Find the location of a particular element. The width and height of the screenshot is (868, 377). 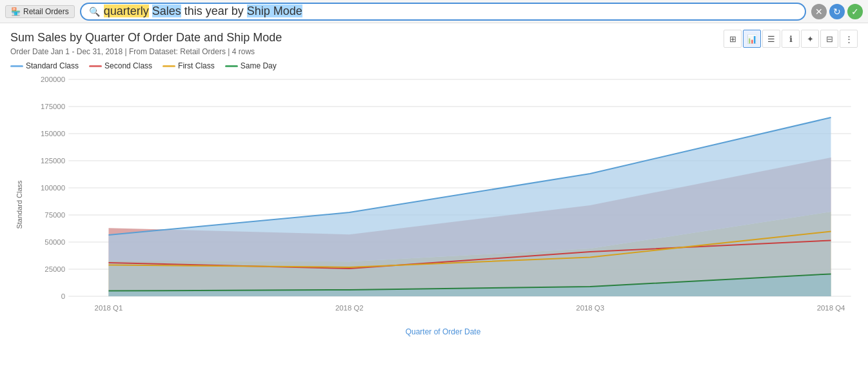

save-button: ✓ is located at coordinates (855, 12).